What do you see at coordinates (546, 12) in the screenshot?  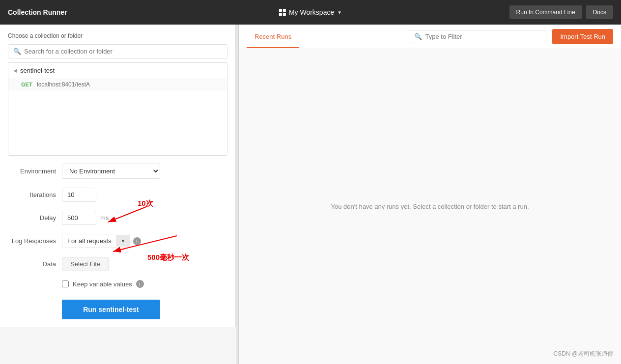 I see `run-command-line-button: Run In Command Line` at bounding box center [546, 12].